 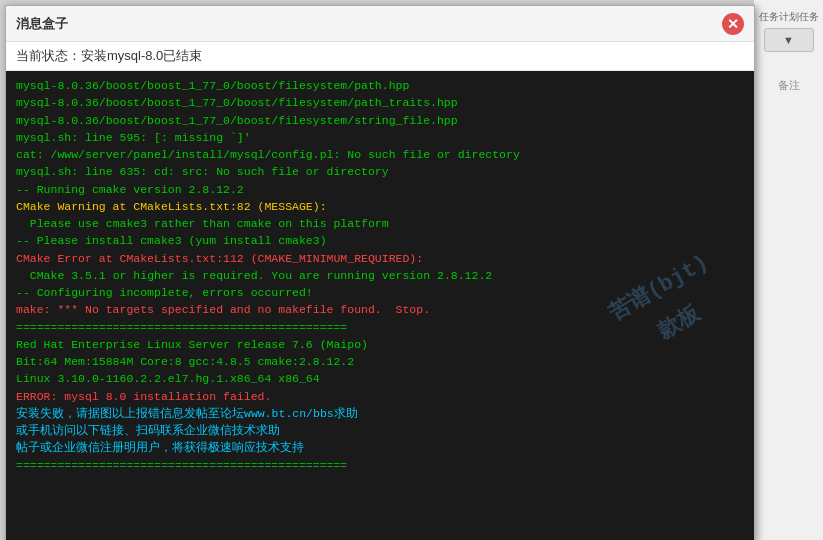 What do you see at coordinates (380, 224) in the screenshot?
I see `console-line: Please use cmake3 rather than cmake on t…` at bounding box center [380, 224].